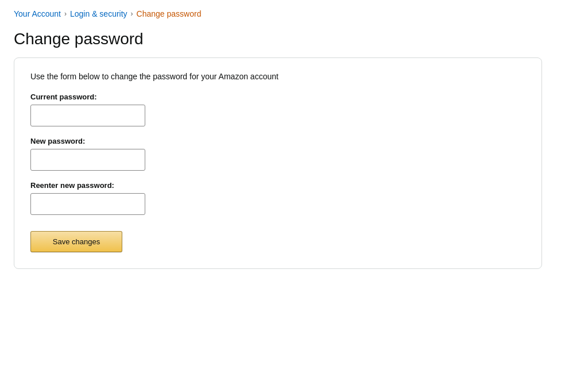 The width and height of the screenshot is (588, 373). I want to click on new-password-label: New password:, so click(278, 141).